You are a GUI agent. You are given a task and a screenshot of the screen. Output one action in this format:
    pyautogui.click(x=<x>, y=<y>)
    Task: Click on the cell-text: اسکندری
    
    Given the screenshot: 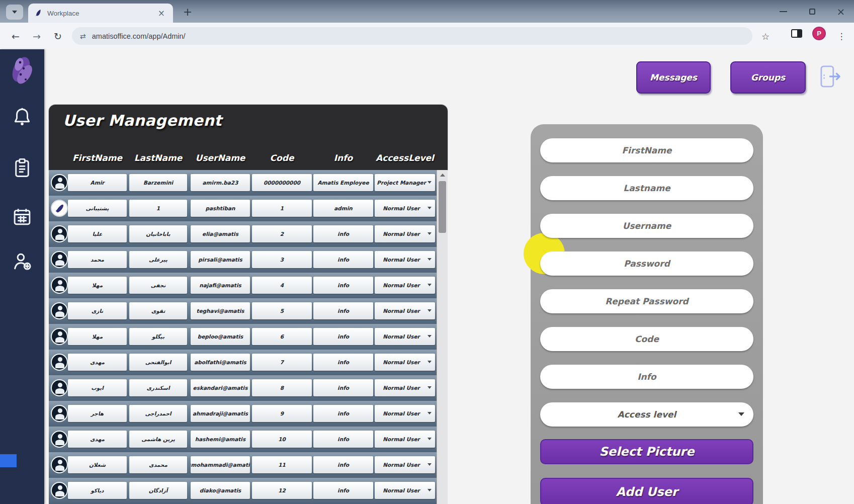 What is the action you would take?
    pyautogui.click(x=158, y=388)
    